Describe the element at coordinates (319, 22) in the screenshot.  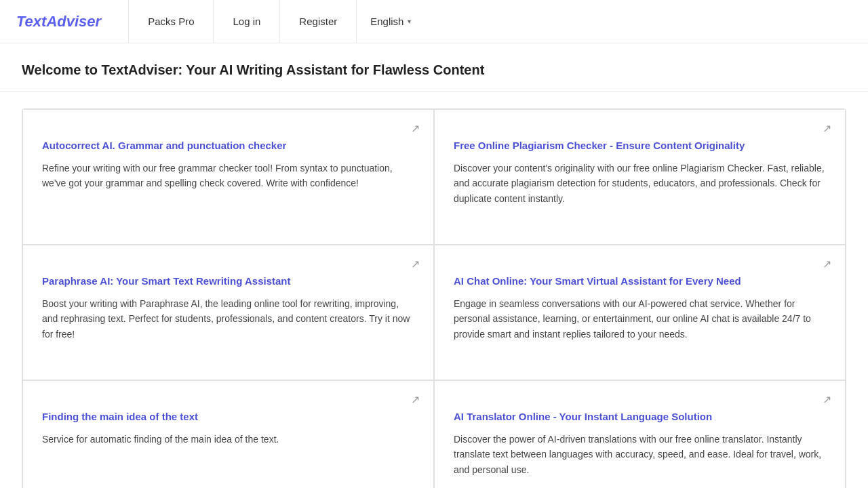
I see `nav-register: Register` at that location.